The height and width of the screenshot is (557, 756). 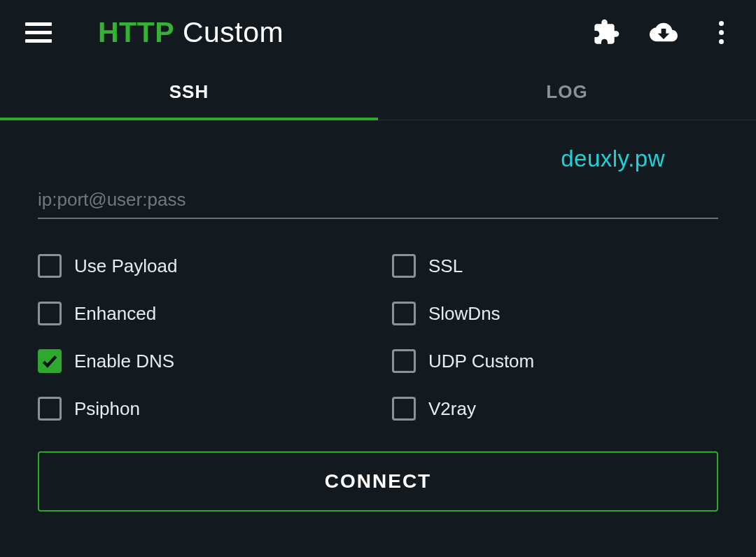 I want to click on tab-ssh: SSH, so click(x=189, y=92).